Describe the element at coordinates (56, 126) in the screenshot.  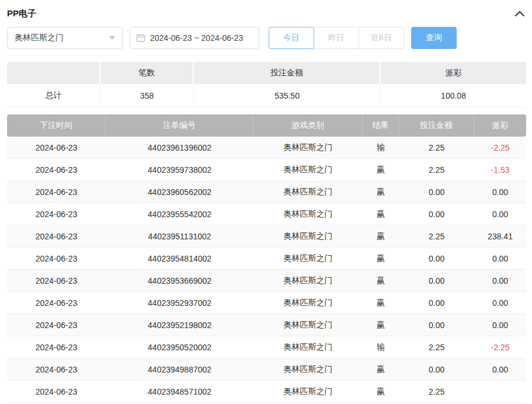
I see `bet-header-bet-time: 下注时间` at that location.